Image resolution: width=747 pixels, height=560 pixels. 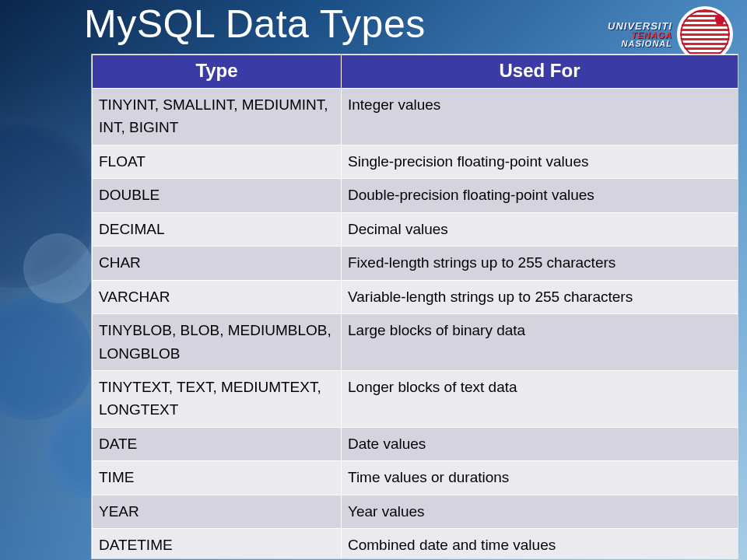 What do you see at coordinates (540, 512) in the screenshot?
I see `cell-used-for: Year values` at bounding box center [540, 512].